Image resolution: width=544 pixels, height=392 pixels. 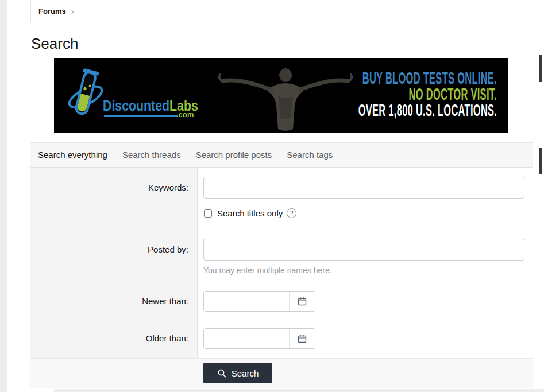 What do you see at coordinates (281, 301) in the screenshot?
I see `newer-than-row: Newer than:` at bounding box center [281, 301].